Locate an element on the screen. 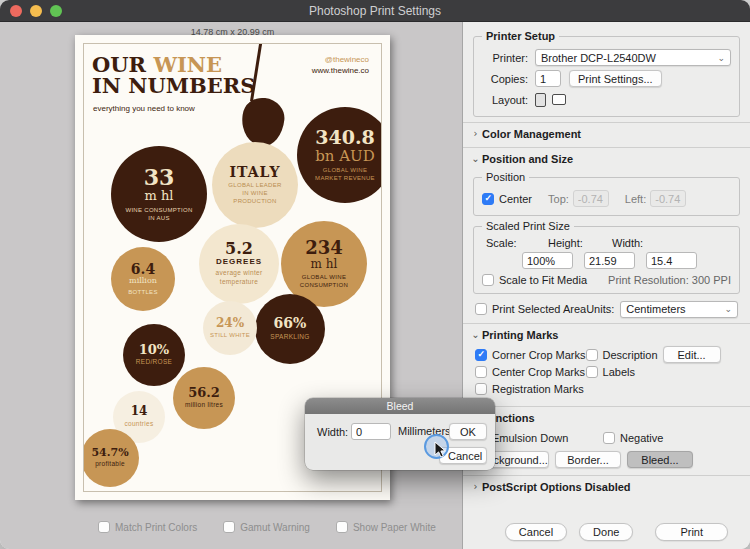 The image size is (750, 549). print-selected-area-checkbox is located at coordinates (481, 309).